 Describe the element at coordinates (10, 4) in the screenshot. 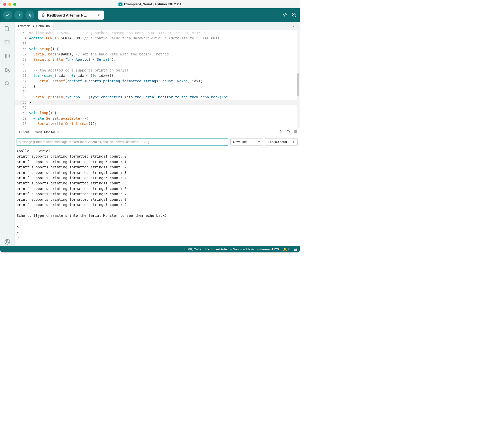

I see `minimize-window-button` at that location.